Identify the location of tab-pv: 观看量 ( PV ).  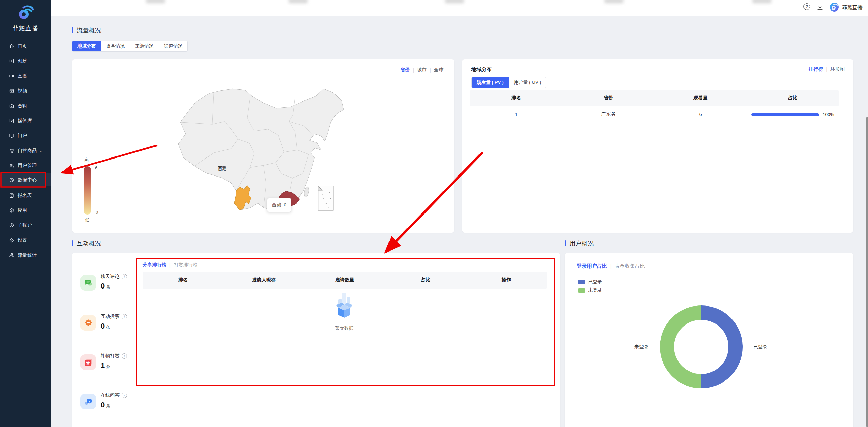
(490, 82).